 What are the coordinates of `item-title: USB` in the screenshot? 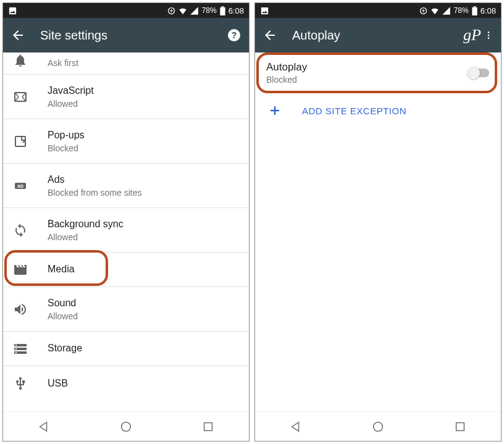 It's located at (143, 384).